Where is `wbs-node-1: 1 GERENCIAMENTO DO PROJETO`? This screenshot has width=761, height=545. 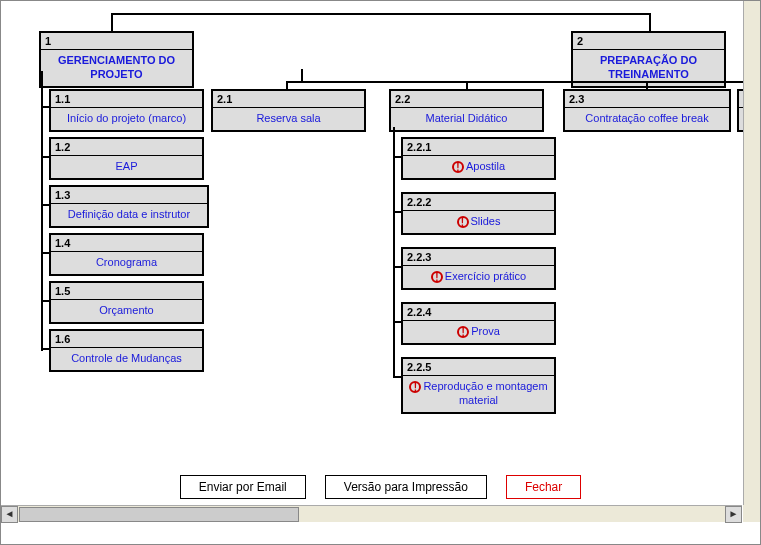
wbs-node-1: 1 GERENCIAMENTO DO PROJETO is located at coordinates (116, 60).